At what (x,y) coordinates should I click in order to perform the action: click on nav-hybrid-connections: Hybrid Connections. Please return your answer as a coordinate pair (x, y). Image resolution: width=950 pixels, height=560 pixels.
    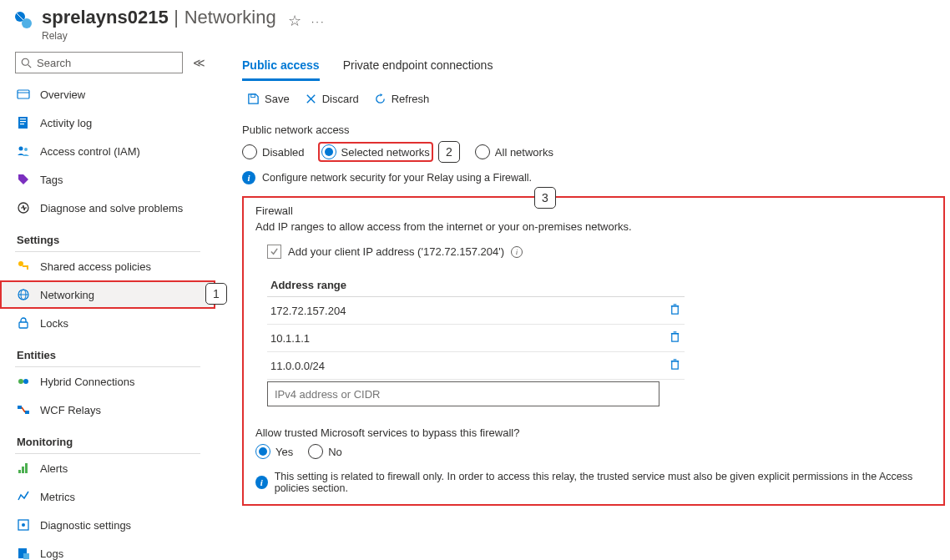
    Looking at the image, I should click on (108, 381).